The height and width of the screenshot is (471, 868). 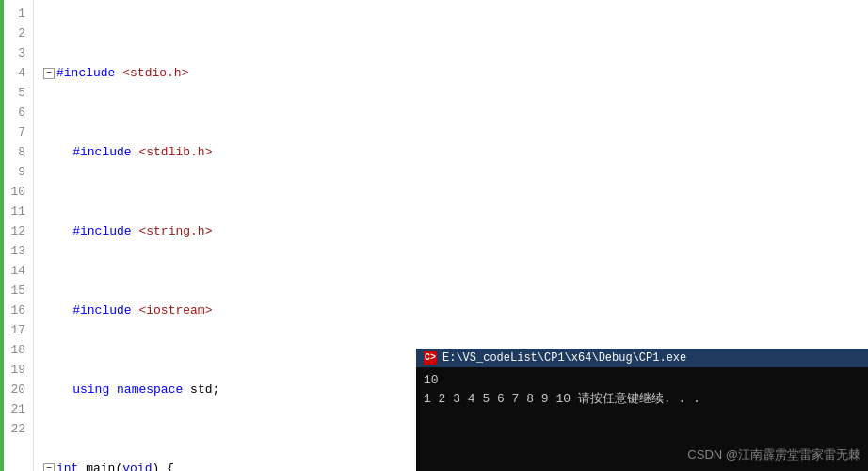 I want to click on line-num-17: 17, so click(x=17, y=330).